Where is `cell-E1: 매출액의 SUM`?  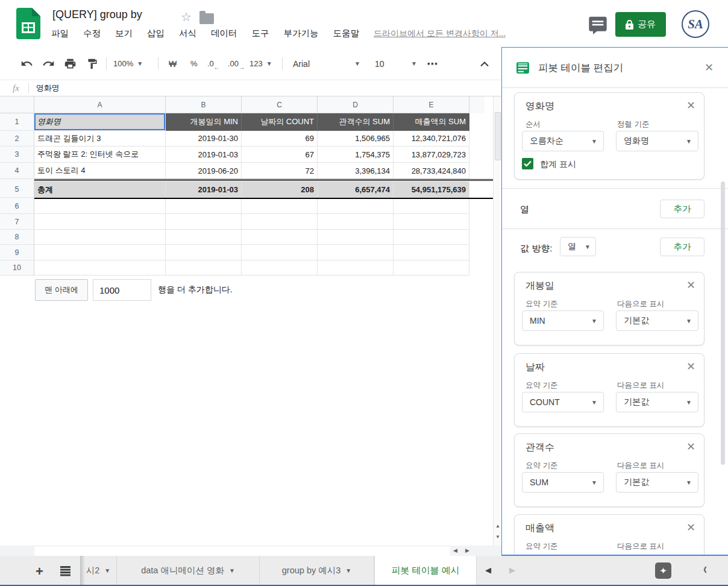 cell-E1: 매출액의 SUM is located at coordinates (431, 122).